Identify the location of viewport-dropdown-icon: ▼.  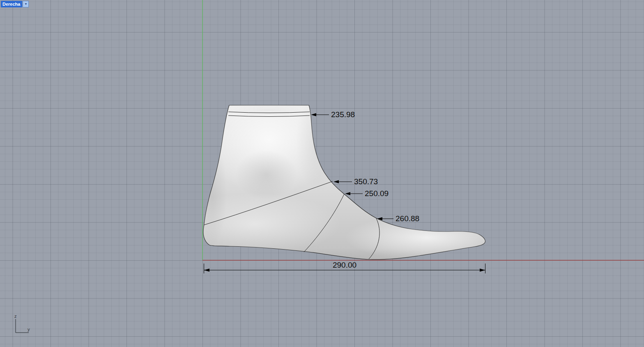
(25, 4).